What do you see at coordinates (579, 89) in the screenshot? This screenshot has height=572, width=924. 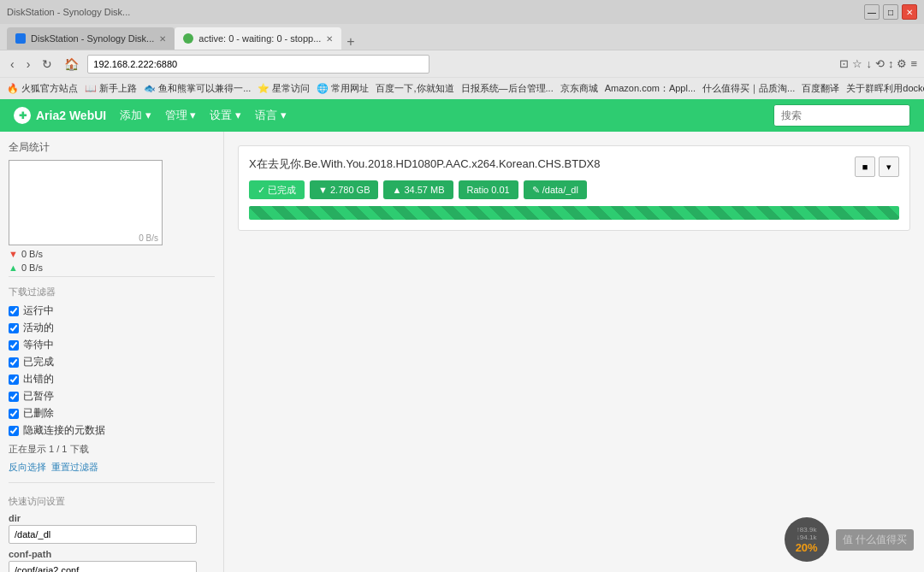 I see `bookmark-jd: 京东商城` at bounding box center [579, 89].